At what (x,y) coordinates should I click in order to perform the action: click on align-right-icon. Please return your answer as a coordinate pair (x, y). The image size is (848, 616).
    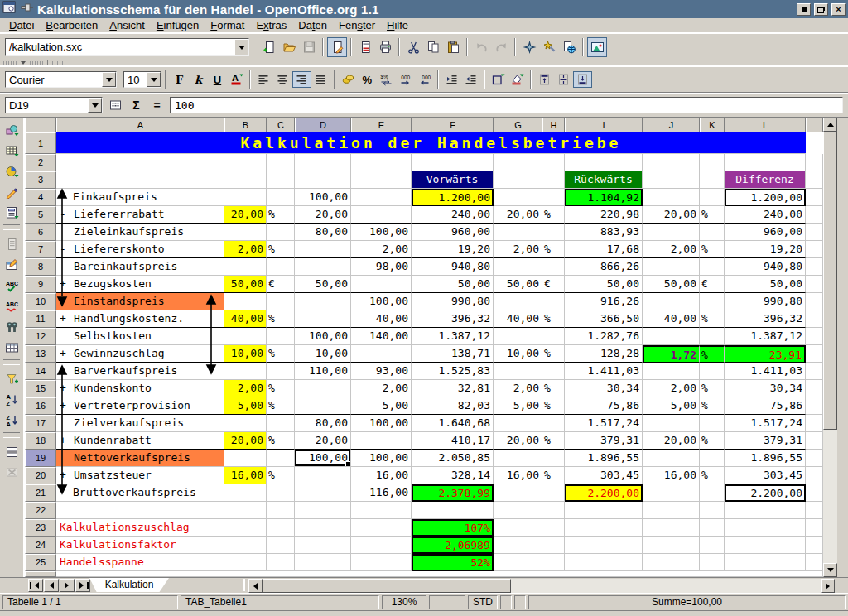
    Looking at the image, I should click on (301, 79).